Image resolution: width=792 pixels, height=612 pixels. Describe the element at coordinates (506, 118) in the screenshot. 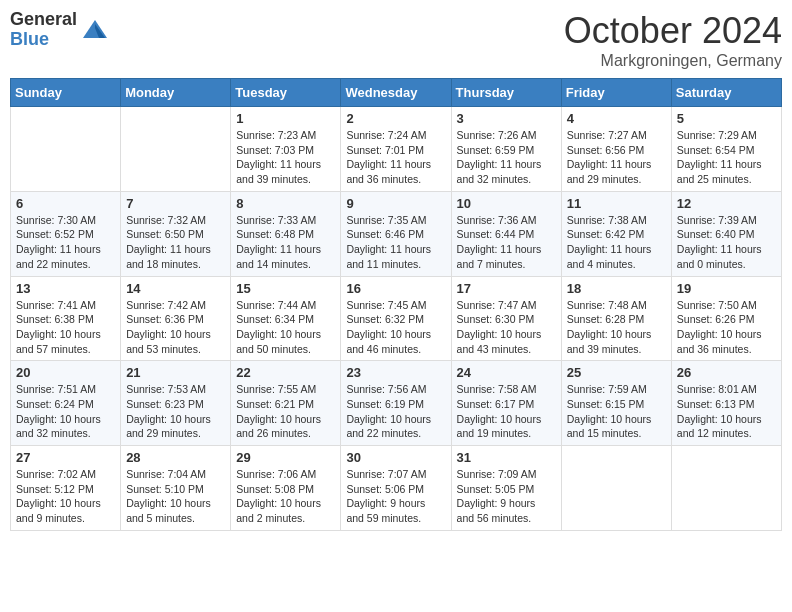

I see `day-number: 3` at that location.